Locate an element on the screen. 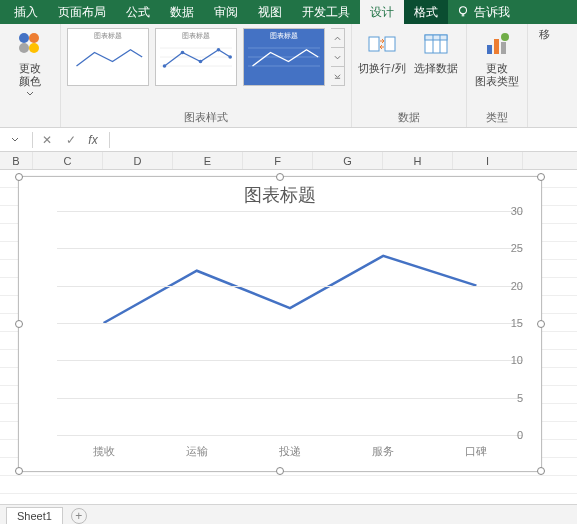 Image resolution: width=577 pixels, height=524 pixels. col-header: I is located at coordinates (488, 160).